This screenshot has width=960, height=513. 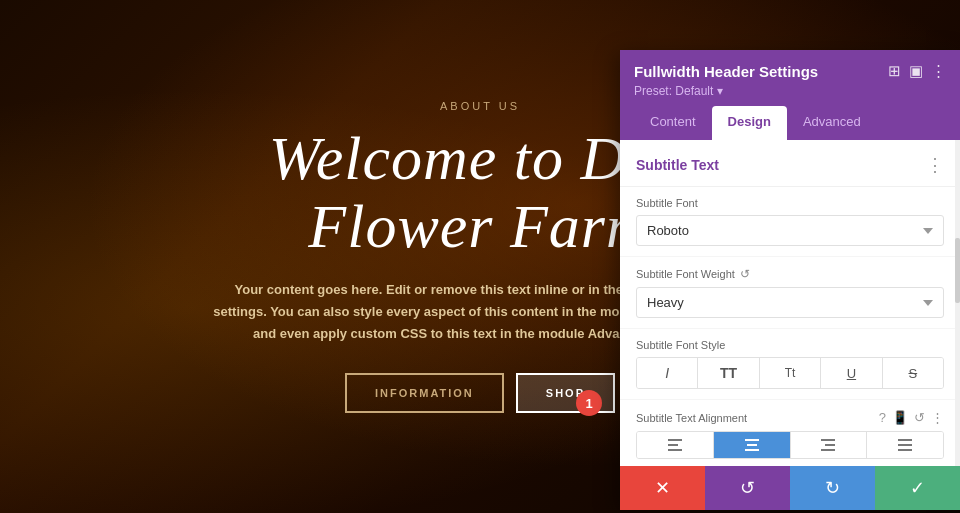 What do you see at coordinates (905, 445) in the screenshot?
I see `align-justify-btn` at bounding box center [905, 445].